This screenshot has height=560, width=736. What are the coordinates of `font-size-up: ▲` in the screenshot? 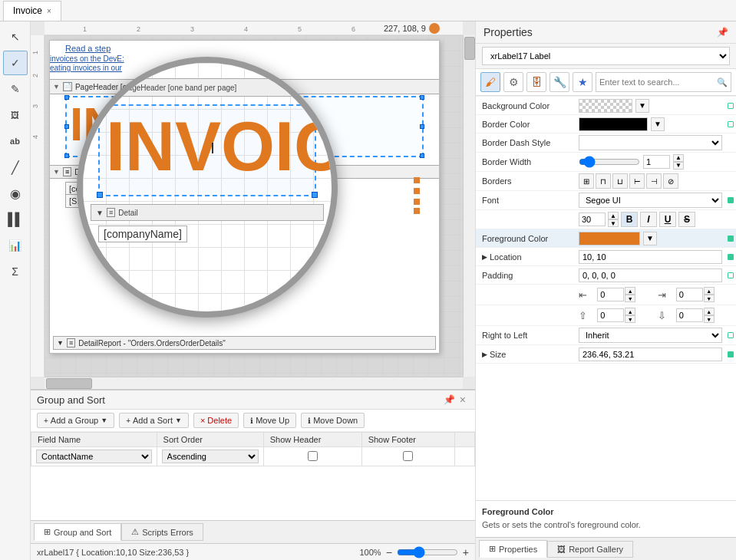 It's located at (613, 216).